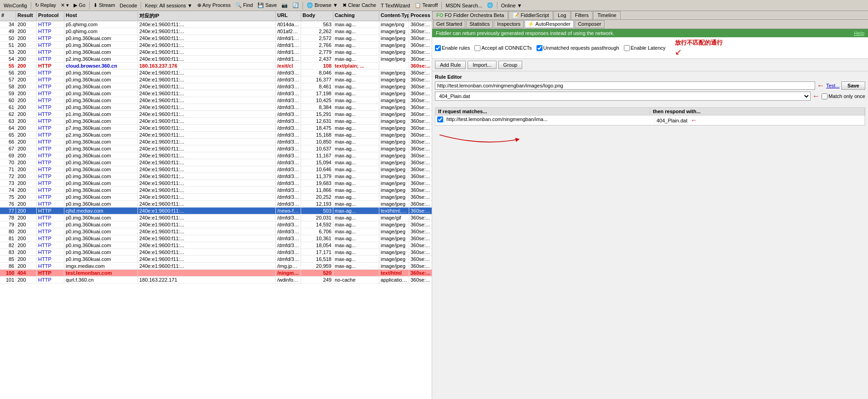 Image resolution: width=868 pixels, height=399 pixels. I want to click on table-row: 81200HTTPp0.img.360kuai.com240e:e1:9600:…, so click(216, 238).